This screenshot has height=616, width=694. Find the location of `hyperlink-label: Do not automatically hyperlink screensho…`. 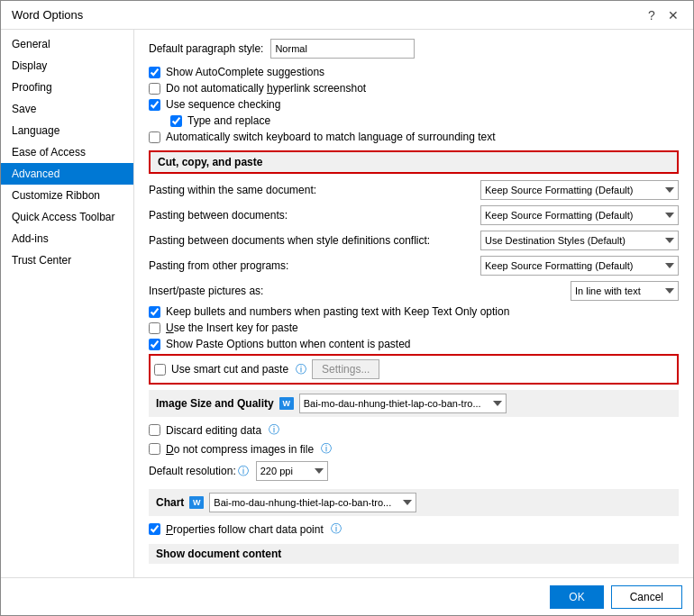

hyperlink-label: Do not automatically hyperlink screensho… is located at coordinates (266, 88).